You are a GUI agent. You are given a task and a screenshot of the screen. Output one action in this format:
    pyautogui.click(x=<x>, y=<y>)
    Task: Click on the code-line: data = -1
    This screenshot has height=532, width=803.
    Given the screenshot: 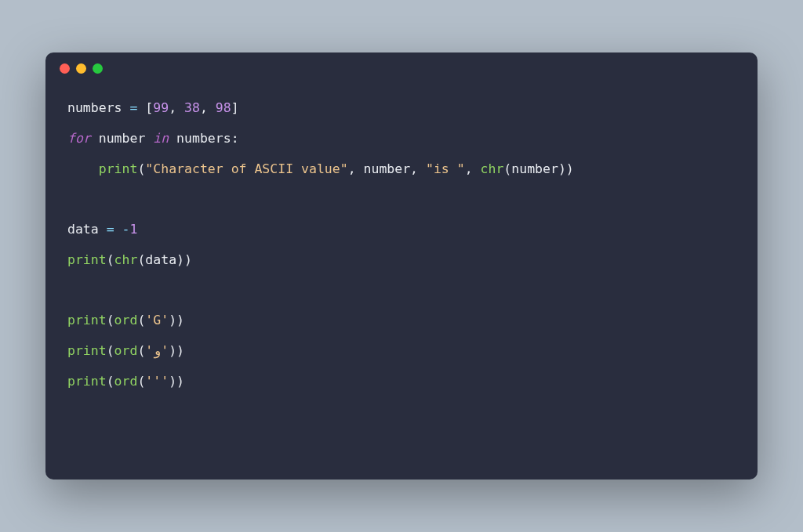 What is the action you would take?
    pyautogui.click(x=402, y=230)
    